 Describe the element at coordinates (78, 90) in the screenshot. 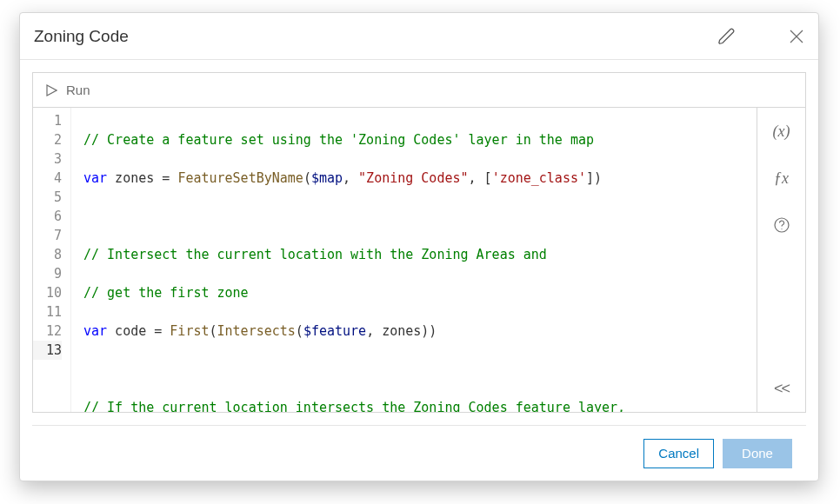

I see `run-label: Run` at that location.